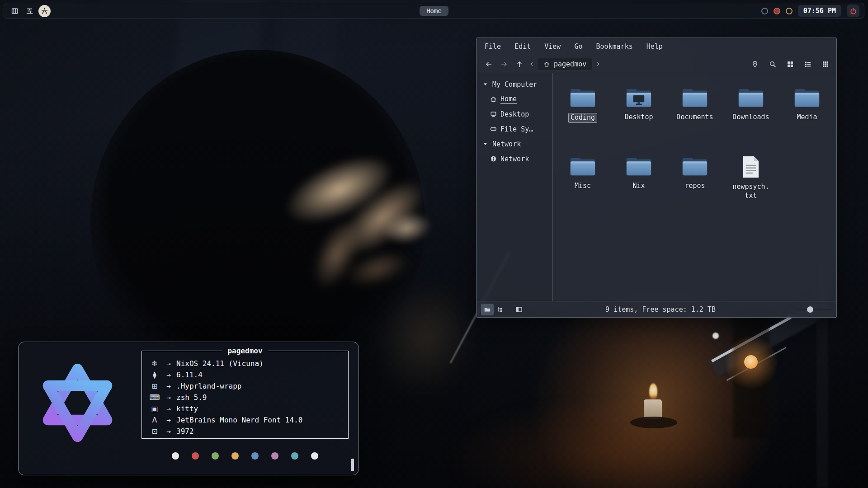 The image size is (868, 488). What do you see at coordinates (826, 64) in the screenshot?
I see `compact-view-button` at bounding box center [826, 64].